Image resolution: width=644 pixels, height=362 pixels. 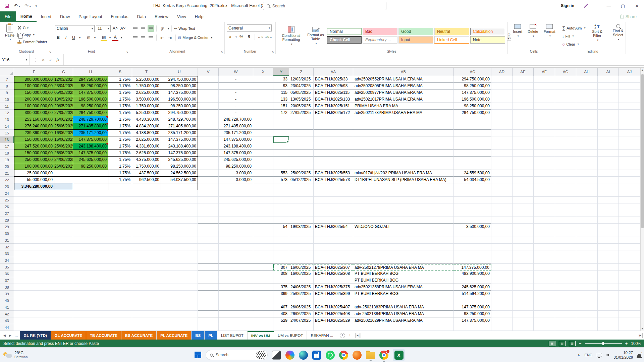 What do you see at coordinates (208, 93) in the screenshot?
I see `cell-V9` at bounding box center [208, 93].